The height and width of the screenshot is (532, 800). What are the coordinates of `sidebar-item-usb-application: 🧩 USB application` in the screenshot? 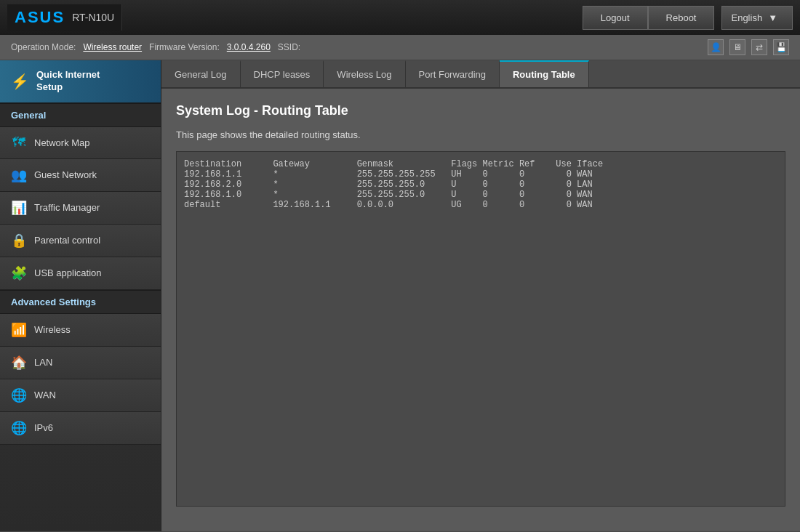 It's located at (80, 273).